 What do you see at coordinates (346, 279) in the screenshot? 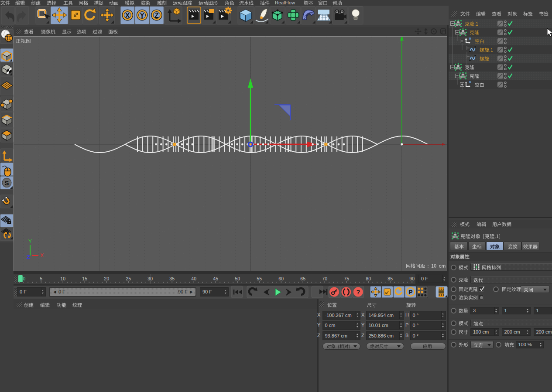
I see `svg-text: 75` at bounding box center [346, 279].